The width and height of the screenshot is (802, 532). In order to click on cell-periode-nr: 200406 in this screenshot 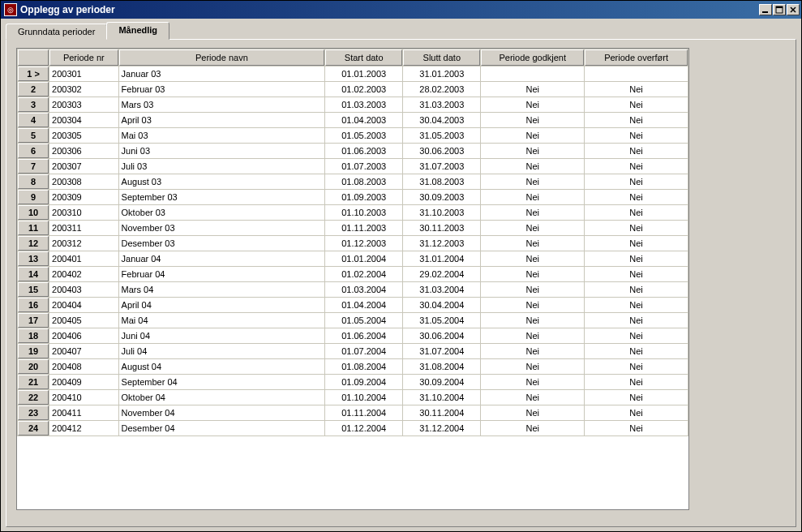, I will do `click(84, 336)`.